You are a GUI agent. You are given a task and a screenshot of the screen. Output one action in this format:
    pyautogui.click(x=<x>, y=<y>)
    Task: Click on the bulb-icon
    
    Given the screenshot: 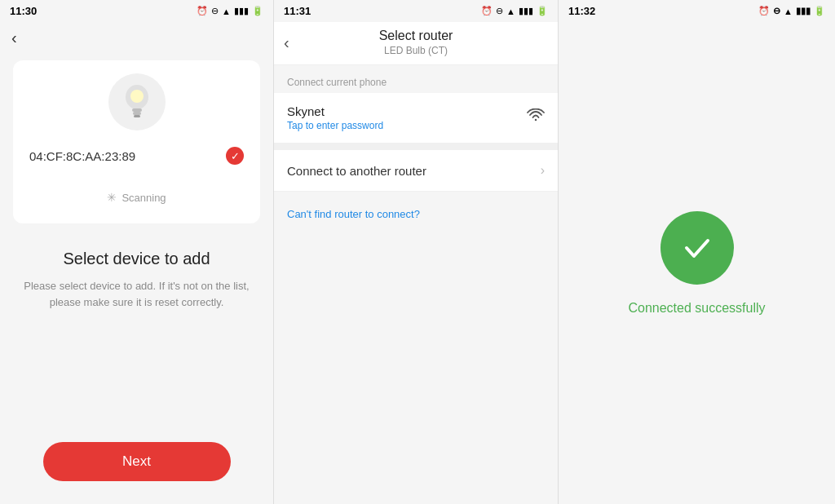 What is the action you would take?
    pyautogui.click(x=137, y=102)
    